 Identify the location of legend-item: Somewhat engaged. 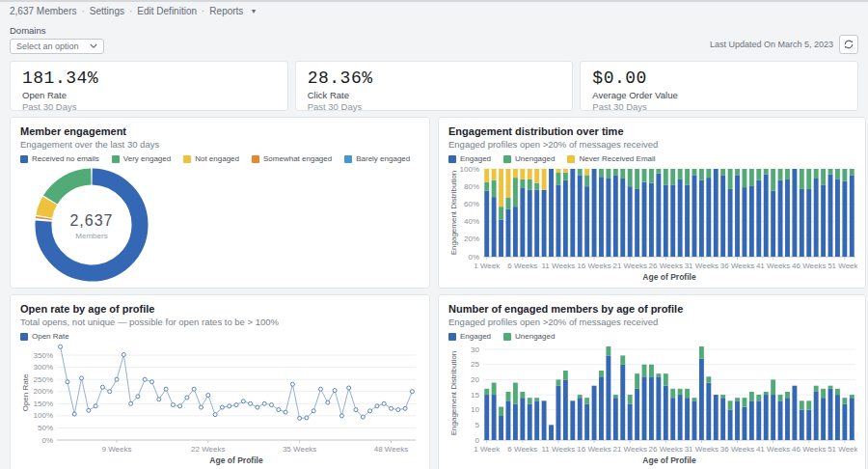
(291, 158).